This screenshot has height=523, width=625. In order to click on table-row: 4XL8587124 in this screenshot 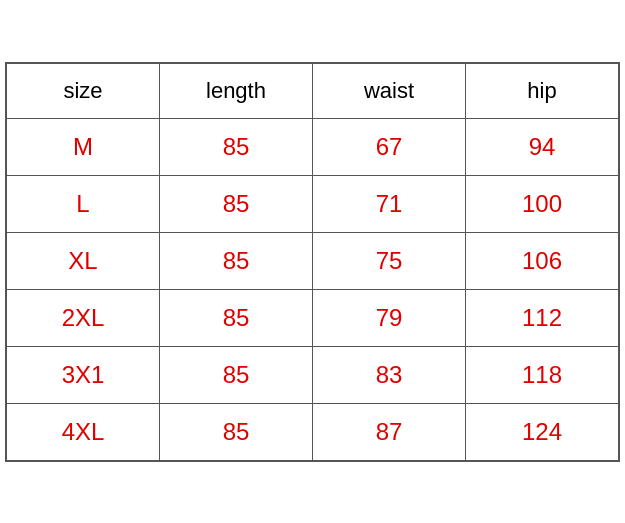, I will do `click(313, 432)`.